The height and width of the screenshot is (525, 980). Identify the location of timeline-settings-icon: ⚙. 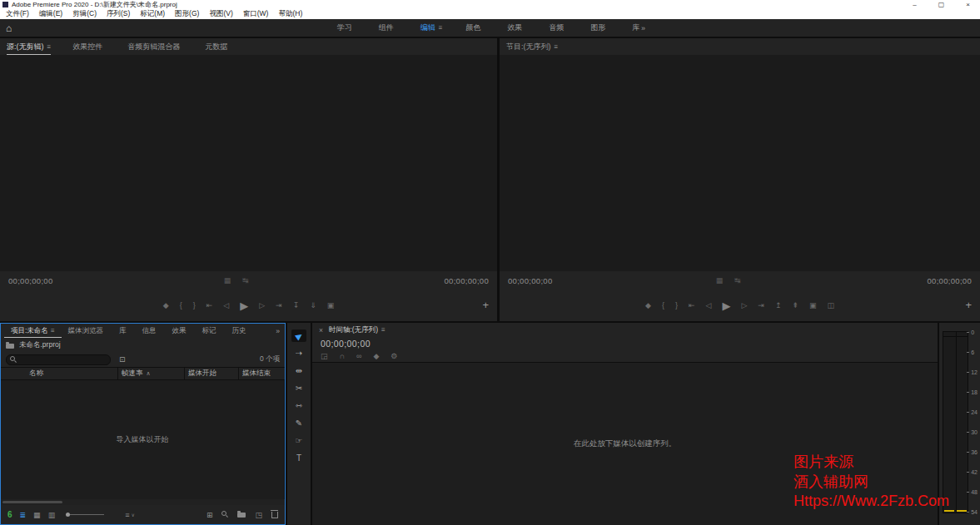
(394, 356).